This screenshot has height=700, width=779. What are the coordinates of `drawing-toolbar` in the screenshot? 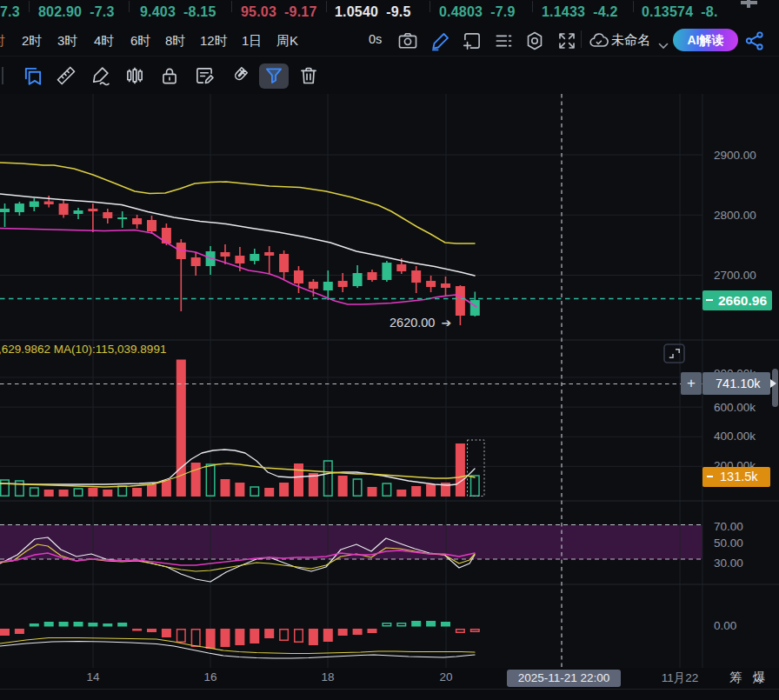 It's located at (390, 76).